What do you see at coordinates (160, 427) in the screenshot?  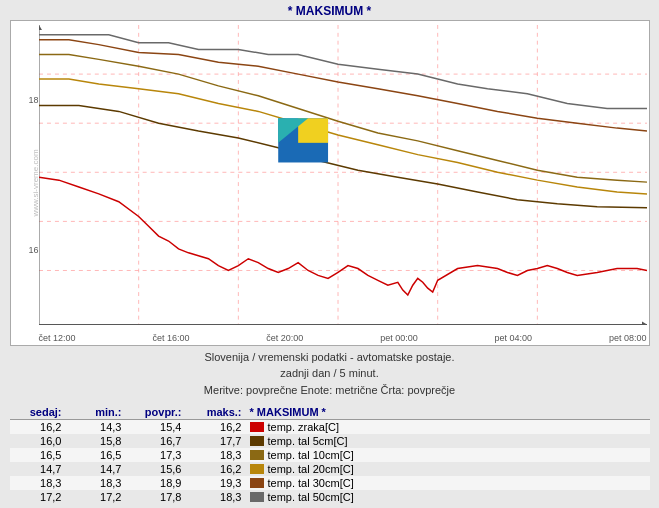 I see `cell-povpr-0: 15,4` at bounding box center [160, 427].